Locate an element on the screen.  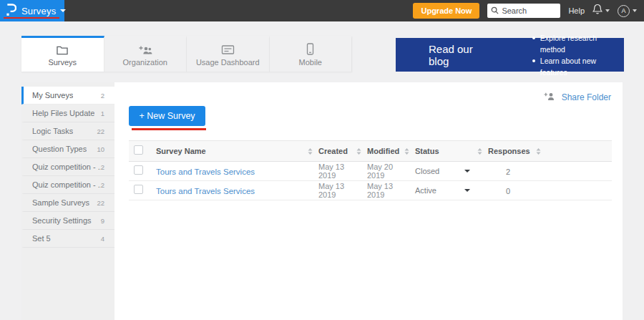
column-header-responses: Responses is located at coordinates (509, 151).